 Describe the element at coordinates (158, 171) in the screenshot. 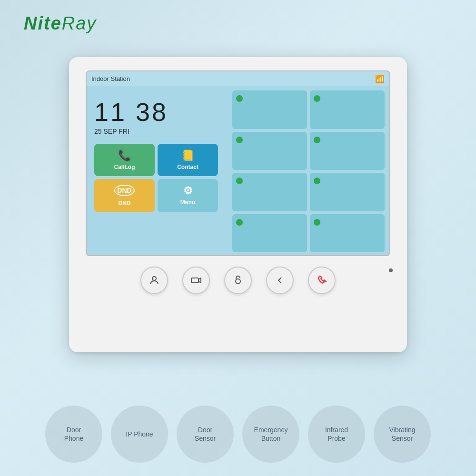

I see `screen-left-panel: 11 38 25 SEP FRI 📞 CallLog 📒 Contact DND…` at that location.